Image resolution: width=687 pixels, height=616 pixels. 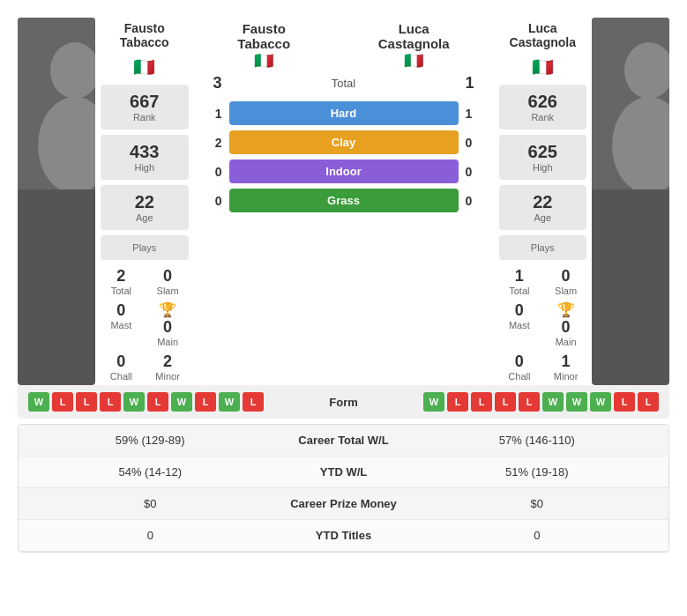 I want to click on surface-row-indoor: 0 Indoor 0, so click(x=344, y=171).